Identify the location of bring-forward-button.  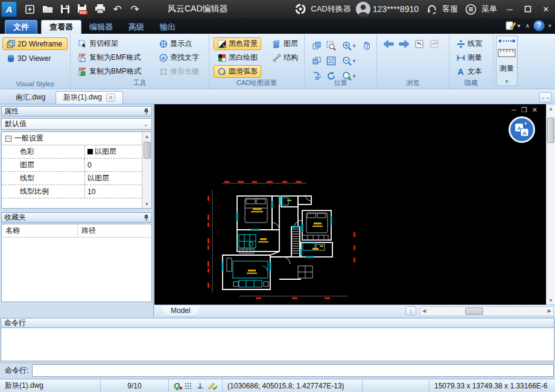
(317, 46).